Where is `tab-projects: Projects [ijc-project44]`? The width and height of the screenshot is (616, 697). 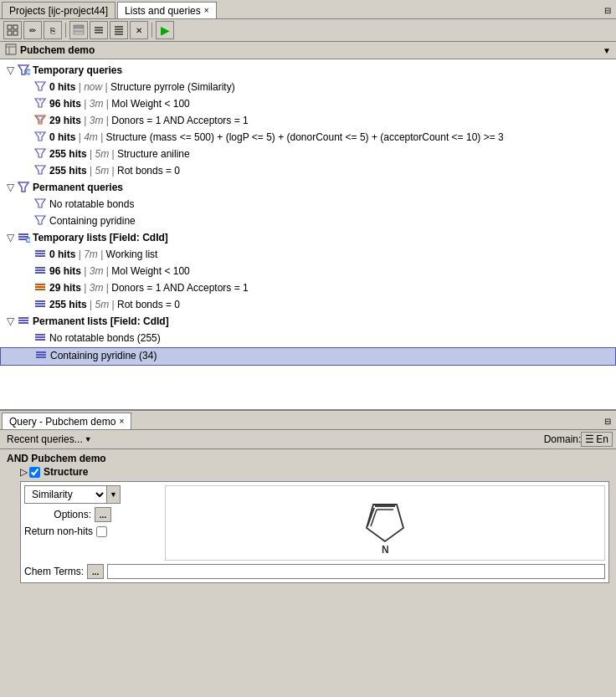
tab-projects: Projects [ijc-project44] is located at coordinates (59, 10).